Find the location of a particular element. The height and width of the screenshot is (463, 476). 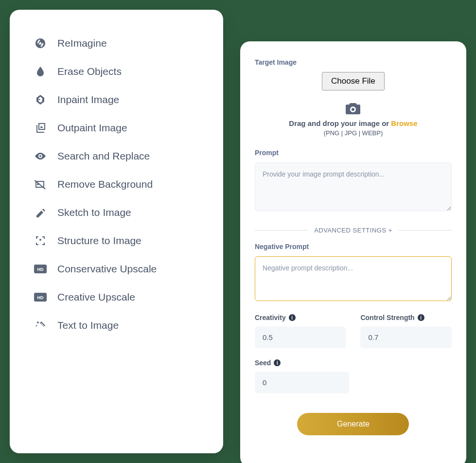

generate-button: Generate is located at coordinates (353, 424).